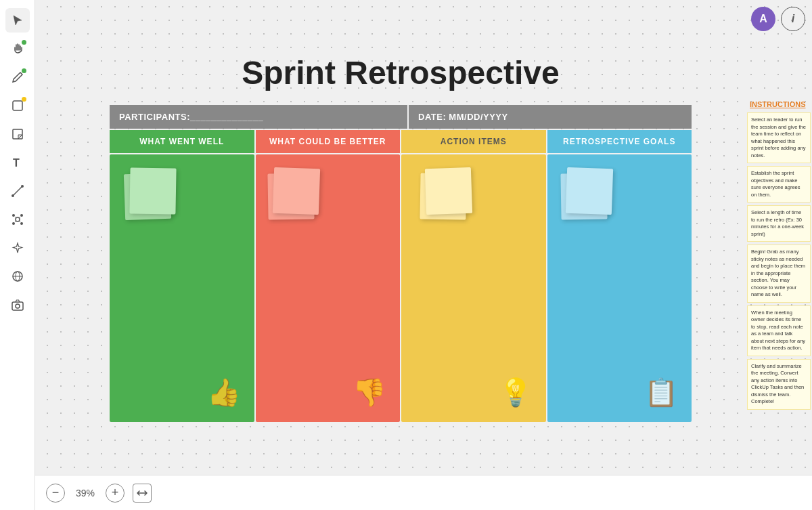 The image size is (812, 510). Describe the element at coordinates (778, 19) in the screenshot. I see `top-right-controls: A i` at that location.